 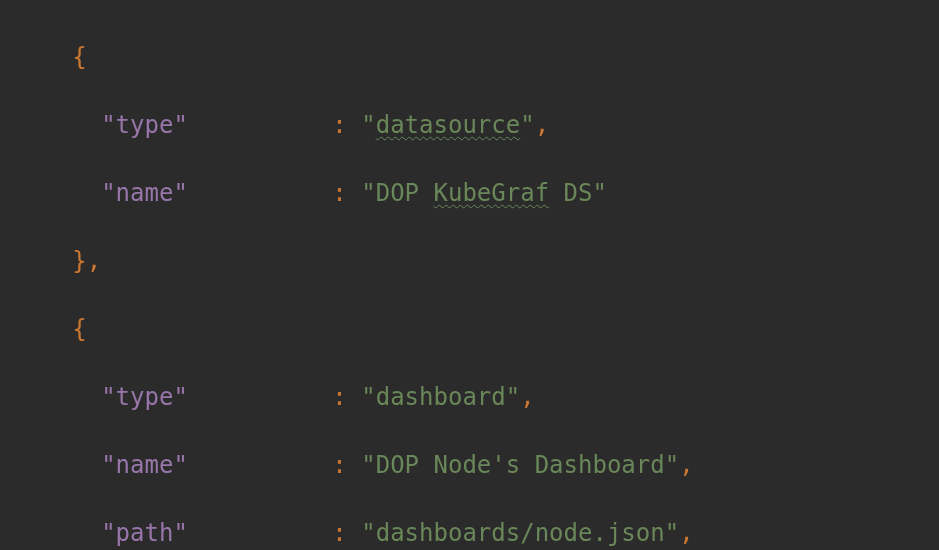 What do you see at coordinates (470, 533) in the screenshot?
I see `code-line: "path" : "dashboards/node.json",` at bounding box center [470, 533].